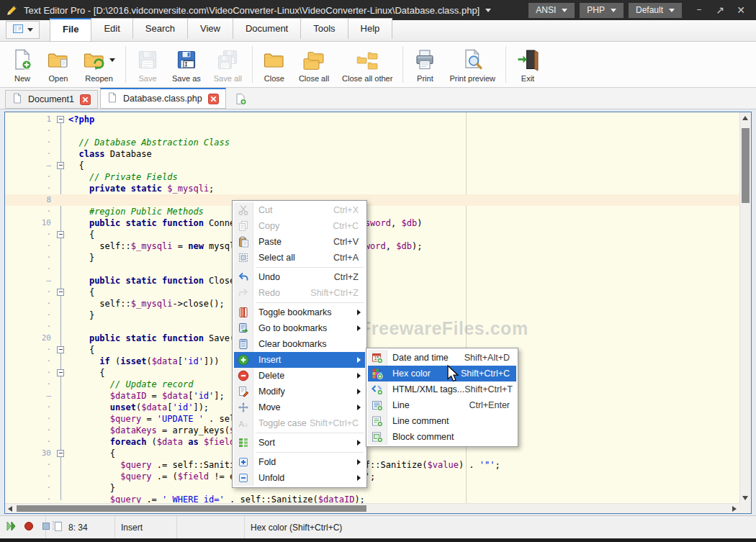  Describe the element at coordinates (266, 29) in the screenshot. I see `menu-tab-document: Document` at that location.